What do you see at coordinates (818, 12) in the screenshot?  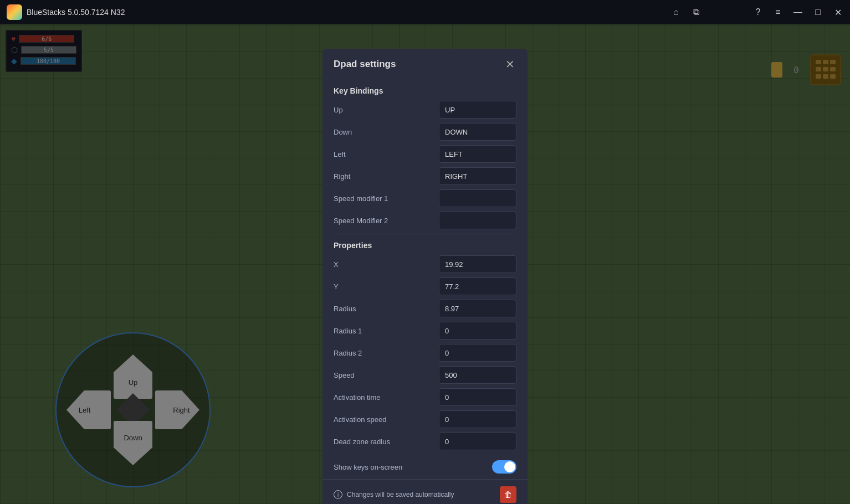 I see `maximize-icon: □` at bounding box center [818, 12].